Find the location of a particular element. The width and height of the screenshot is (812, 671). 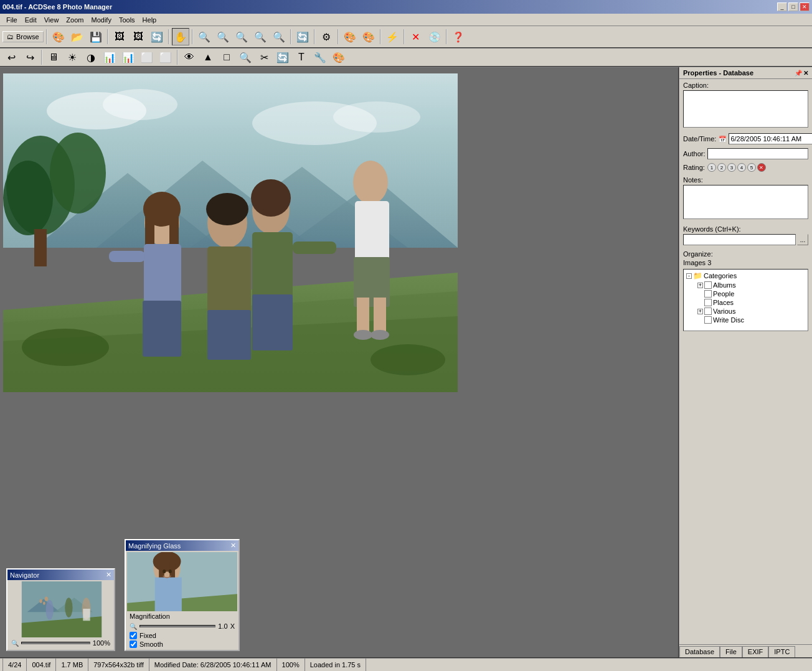

zoom-fit-btn: 🔍 is located at coordinates (242, 37).